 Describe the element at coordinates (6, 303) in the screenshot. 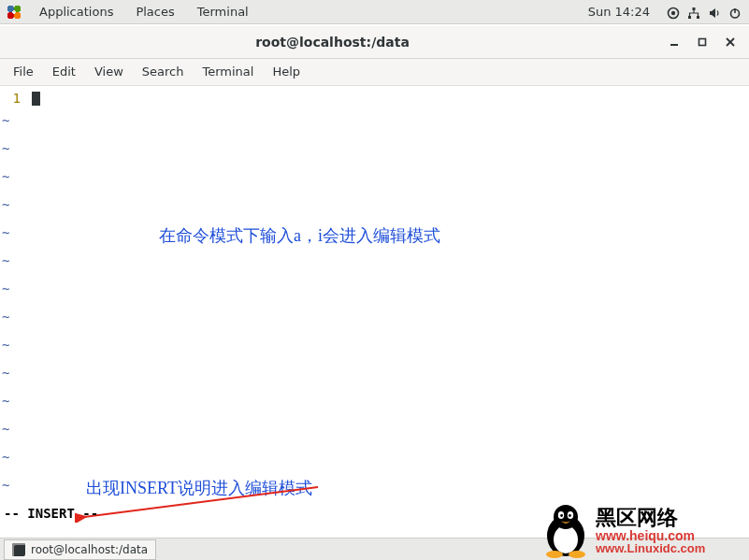

I see `vim-tilde-column: ~~~~~~~~~~~~~~` at that location.